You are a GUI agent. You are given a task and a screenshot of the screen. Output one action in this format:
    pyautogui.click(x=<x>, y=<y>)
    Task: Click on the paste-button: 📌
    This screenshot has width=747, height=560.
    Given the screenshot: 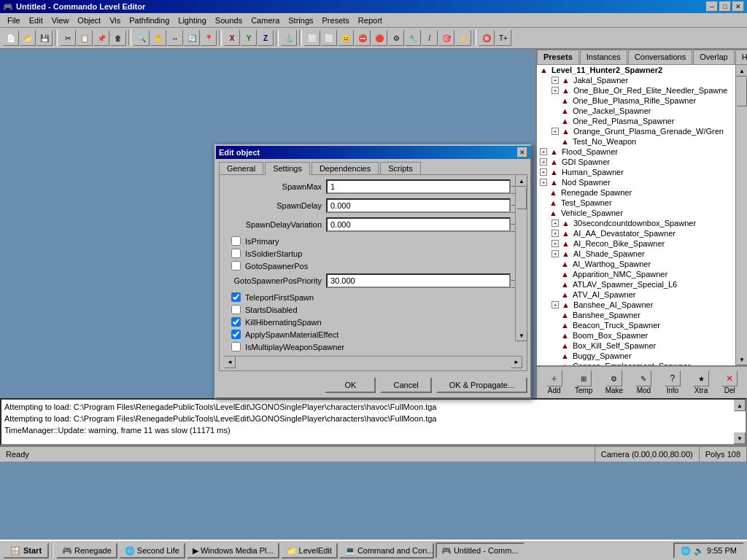 What is the action you would take?
    pyautogui.click(x=101, y=38)
    